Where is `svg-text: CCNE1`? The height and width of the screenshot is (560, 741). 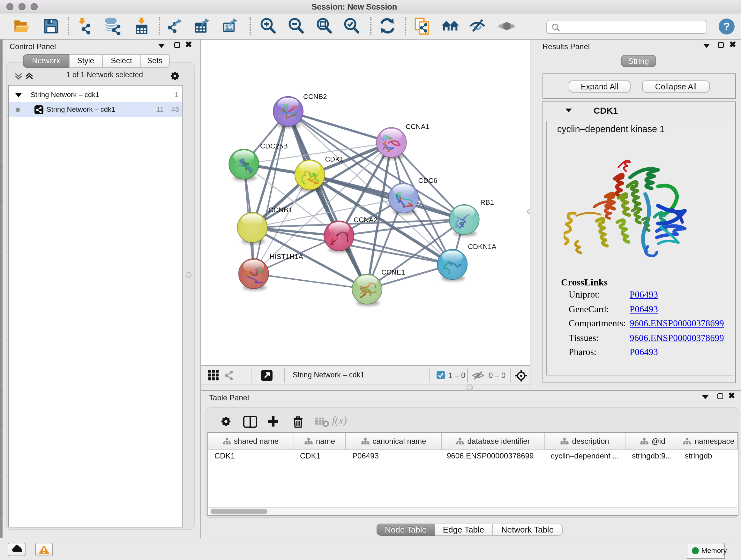
svg-text: CCNE1 is located at coordinates (393, 272).